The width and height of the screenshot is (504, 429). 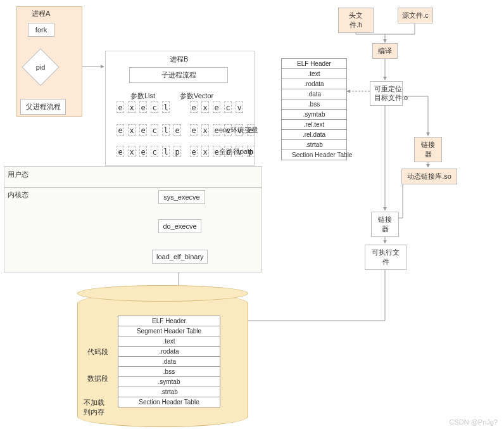 What do you see at coordinates (180, 257) in the screenshot?
I see `load-elf-node: load_elf_binary` at bounding box center [180, 257].